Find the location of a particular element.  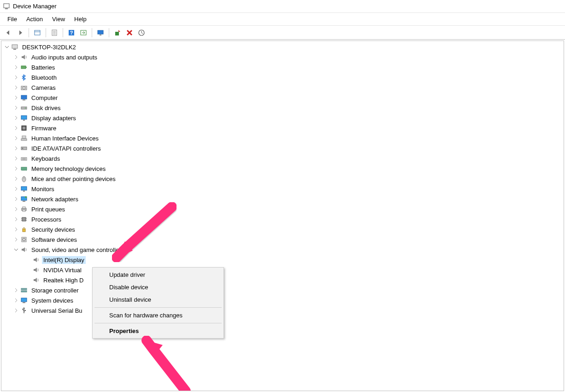

tree-category: Security devices is located at coordinates (282, 229).